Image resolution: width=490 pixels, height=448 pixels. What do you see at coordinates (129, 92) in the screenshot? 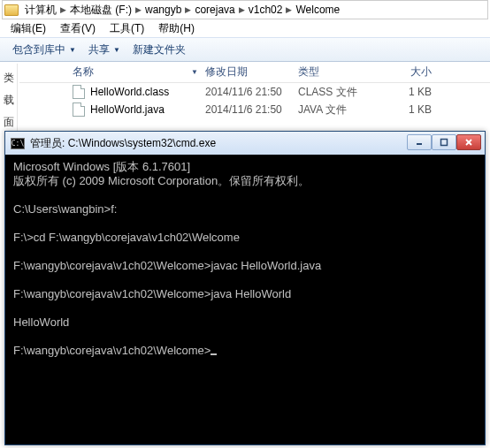
I see `file-name: HelloWorld.class` at bounding box center [129, 92].